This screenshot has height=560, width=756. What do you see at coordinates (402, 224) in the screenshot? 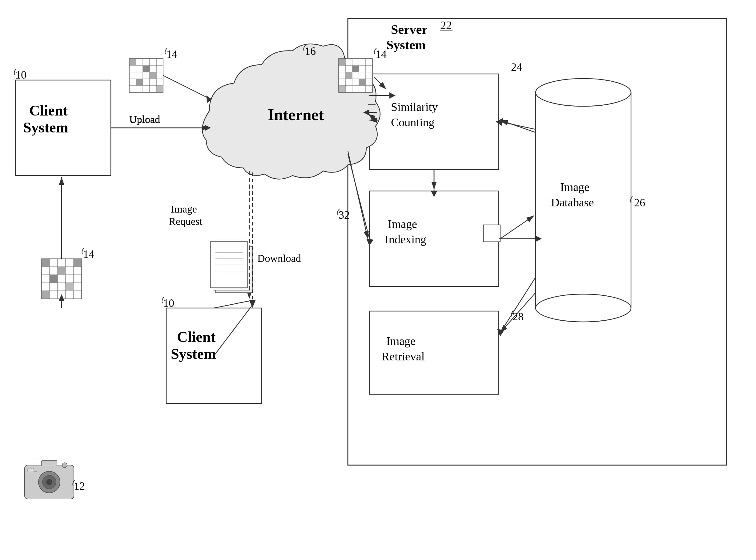
I see `image-indexing-label1: Image` at bounding box center [402, 224].